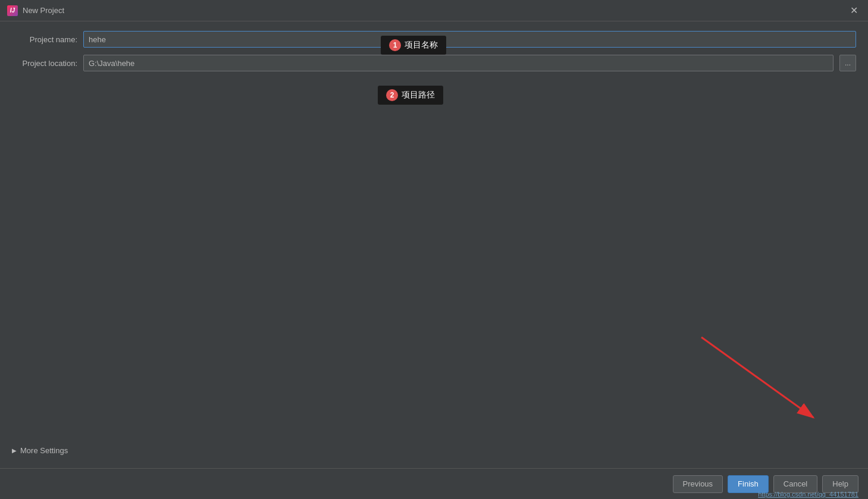  Describe the element at coordinates (36, 11) in the screenshot. I see `title-bar-left: IJ New Project` at that location.